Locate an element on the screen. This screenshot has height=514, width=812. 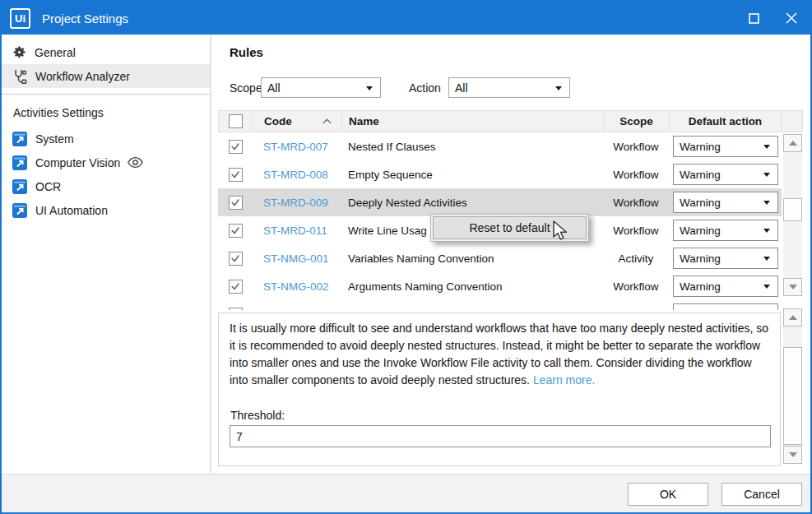
sidebar-separator is located at coordinates (211, 255).